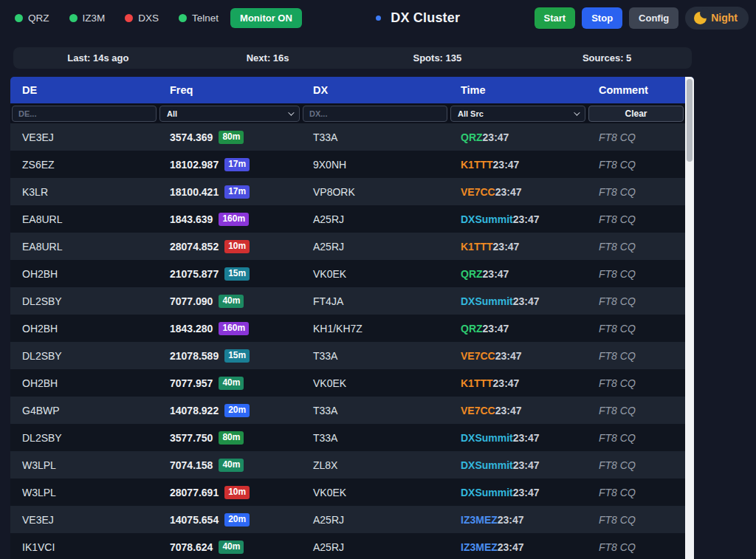 Image resolution: width=756 pixels, height=559 pixels. What do you see at coordinates (654, 18) in the screenshot?
I see `config-button: Config` at bounding box center [654, 18].